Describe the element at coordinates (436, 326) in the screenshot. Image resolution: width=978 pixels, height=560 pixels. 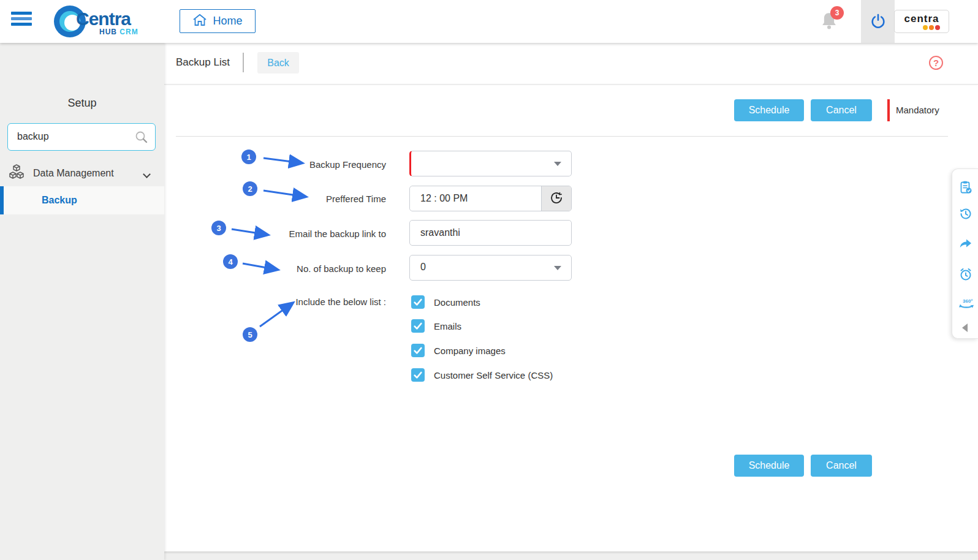
I see `include-option-row: Emails` at that location.